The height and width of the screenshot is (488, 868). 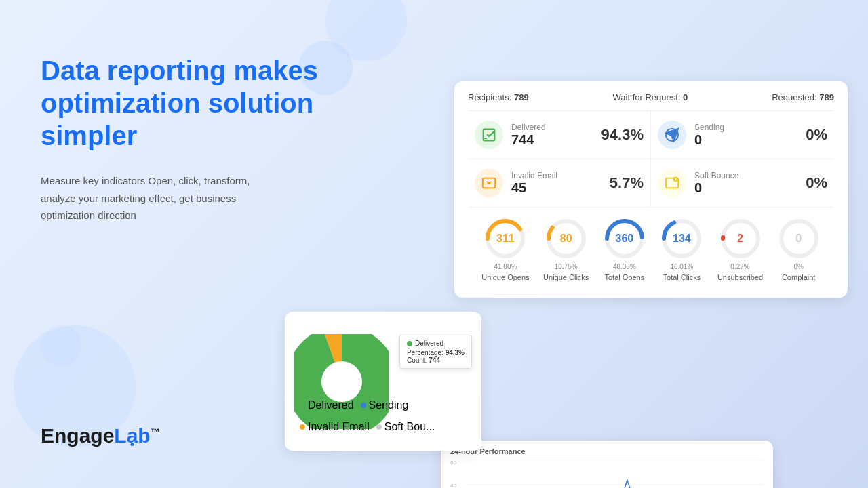 I want to click on circles-row: 311 41.80% Unique Opens 80 10.75% Unique…, so click(x=651, y=247).